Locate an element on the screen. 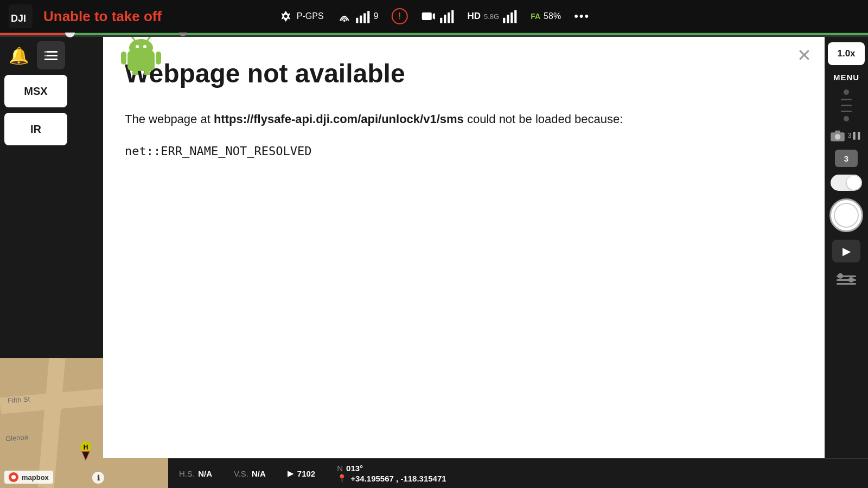 The width and height of the screenshot is (868, 488). shutter-inner is located at coordinates (846, 215).